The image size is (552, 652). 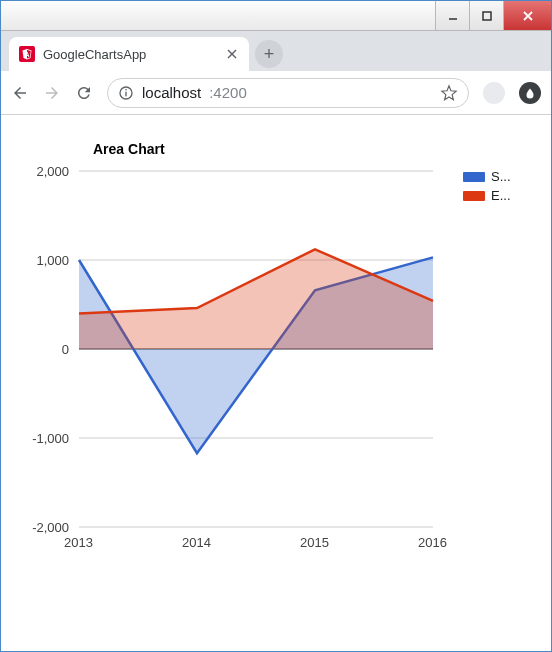 What do you see at coordinates (232, 54) in the screenshot?
I see `tab-close-button` at bounding box center [232, 54].